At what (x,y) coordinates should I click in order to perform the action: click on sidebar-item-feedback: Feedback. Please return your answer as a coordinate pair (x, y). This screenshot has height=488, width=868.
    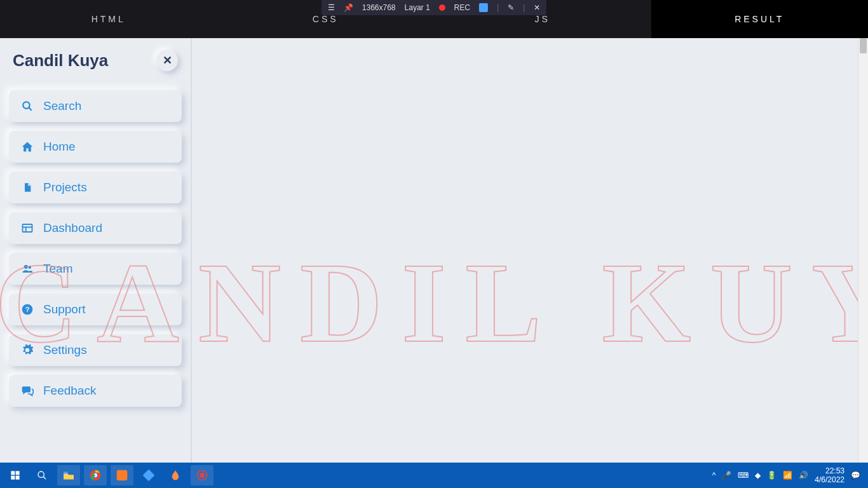
    Looking at the image, I should click on (95, 391).